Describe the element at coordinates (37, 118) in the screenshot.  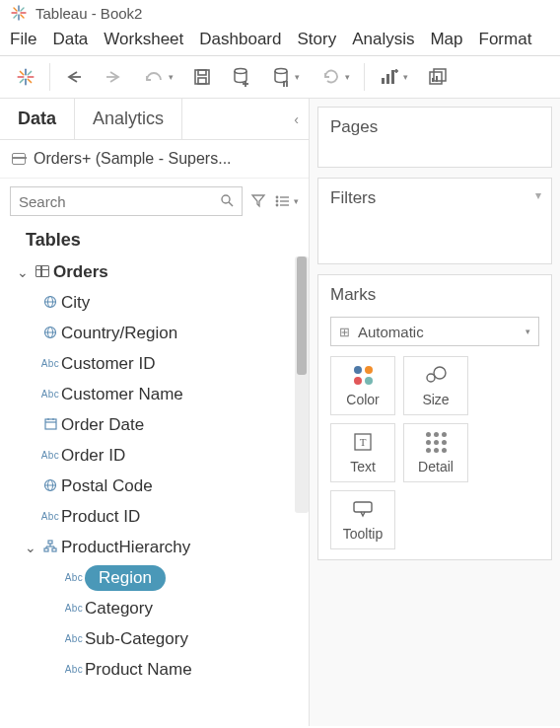
I see `tab-data: Data` at that location.